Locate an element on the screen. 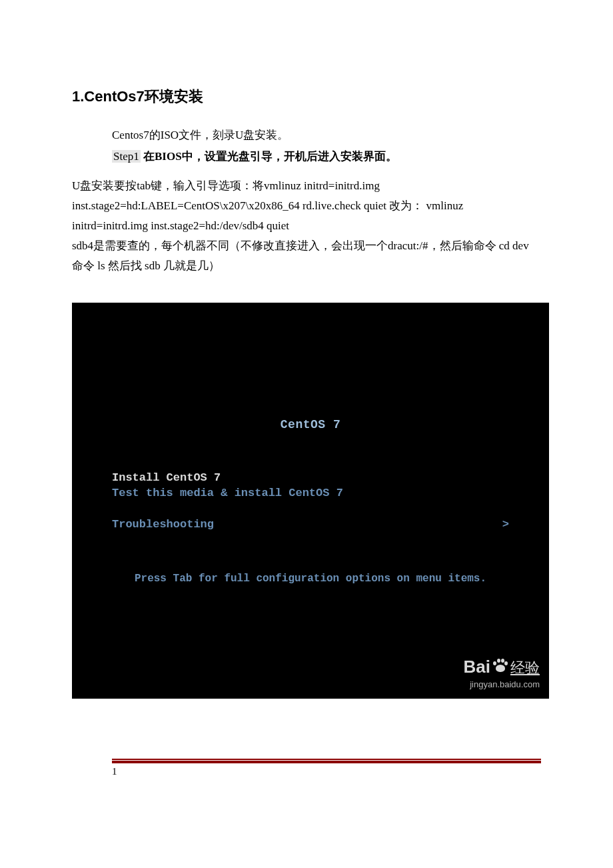  watermark-logo-text: Bai is located at coordinates (477, 667).